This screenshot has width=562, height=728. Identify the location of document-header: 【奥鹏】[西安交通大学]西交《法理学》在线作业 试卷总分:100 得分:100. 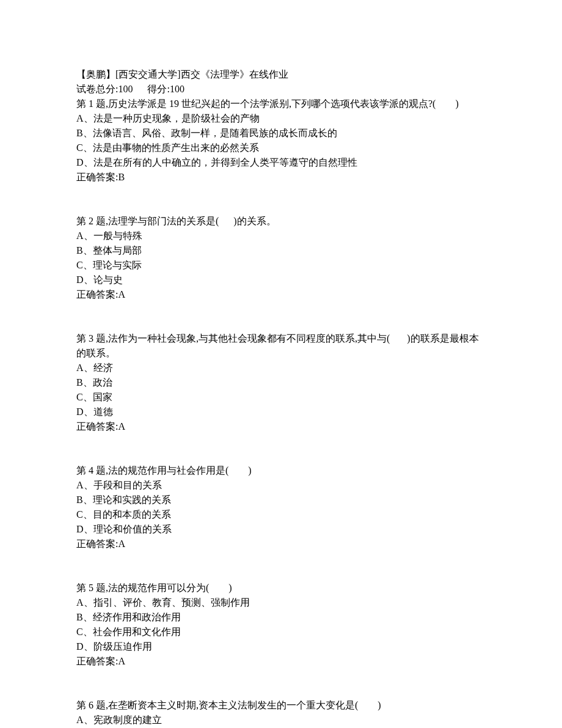
(281, 82).